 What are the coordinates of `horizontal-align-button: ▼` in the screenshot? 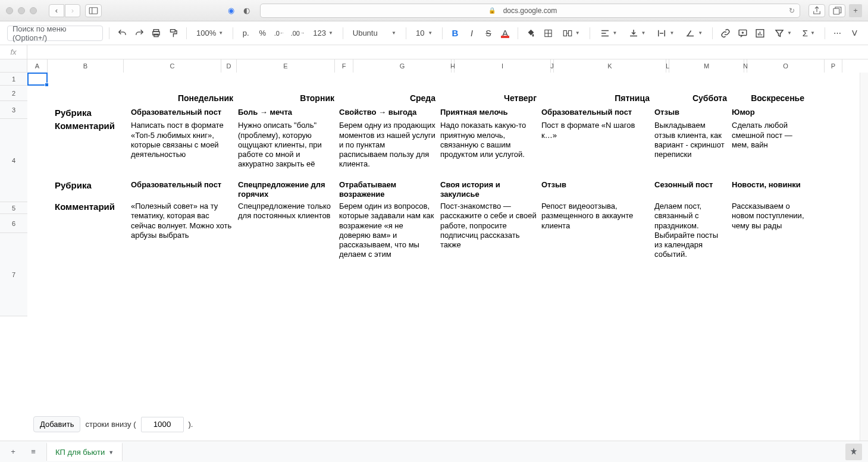 It's located at (609, 33).